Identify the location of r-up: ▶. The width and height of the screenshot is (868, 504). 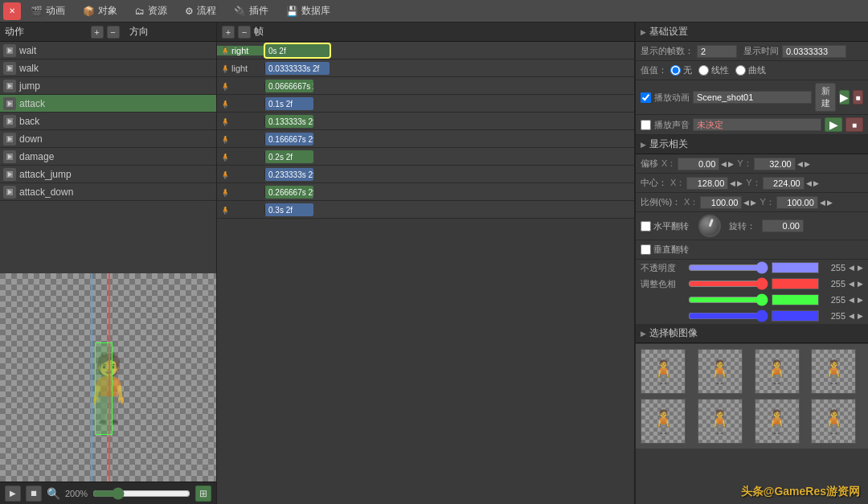
(860, 284).